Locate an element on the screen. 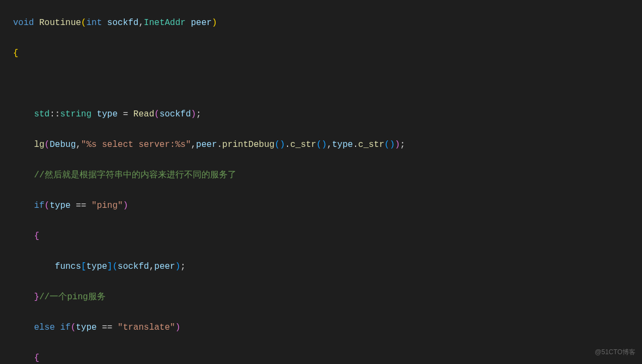  code-line: else if(type == "translate") is located at coordinates (321, 328).